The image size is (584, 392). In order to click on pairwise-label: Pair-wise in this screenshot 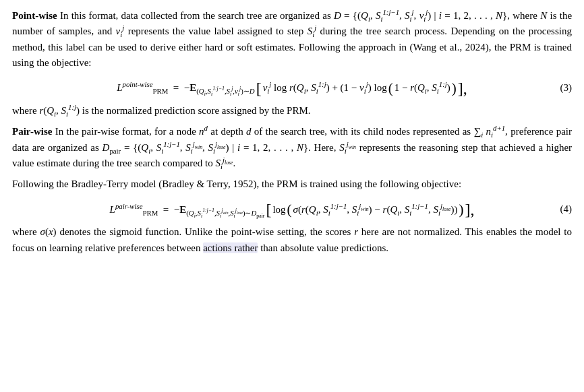, I will do `click(32, 131)`.